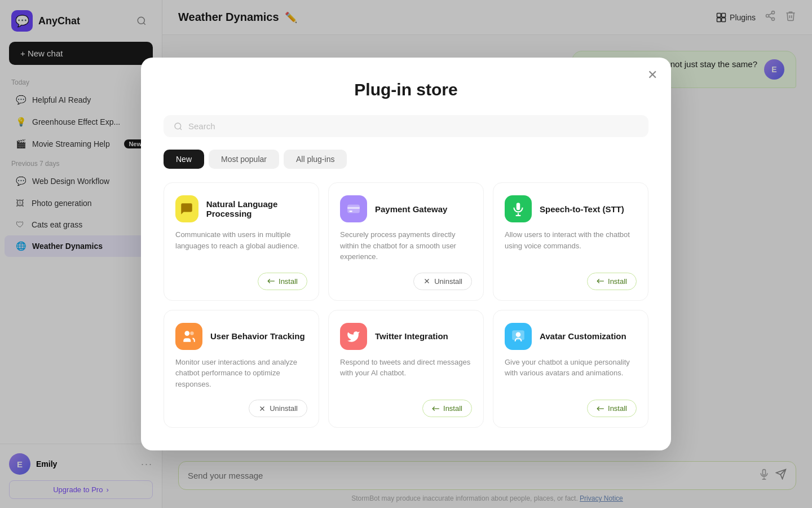  What do you see at coordinates (406, 246) in the screenshot?
I see `plugin-desc: Securely process payments directly withi…` at bounding box center [406, 246].